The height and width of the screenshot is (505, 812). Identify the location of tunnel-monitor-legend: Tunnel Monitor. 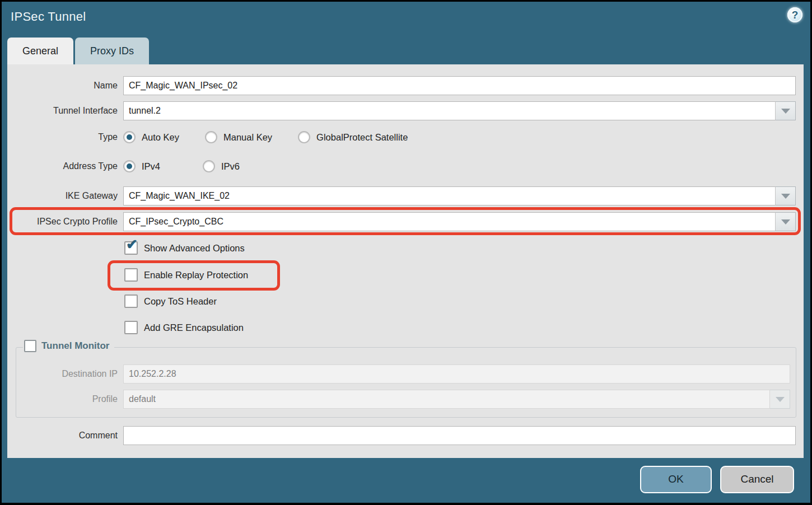
(68, 346).